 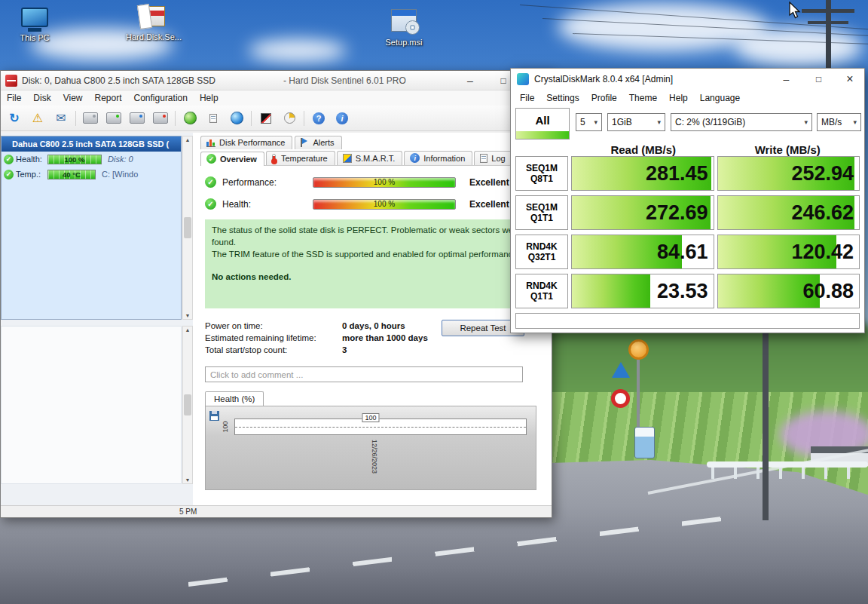 I want to click on cdm-titlebar: CrystalDiskMark 8.0.4 x64 [Admin] – □ ×, so click(x=687, y=79).